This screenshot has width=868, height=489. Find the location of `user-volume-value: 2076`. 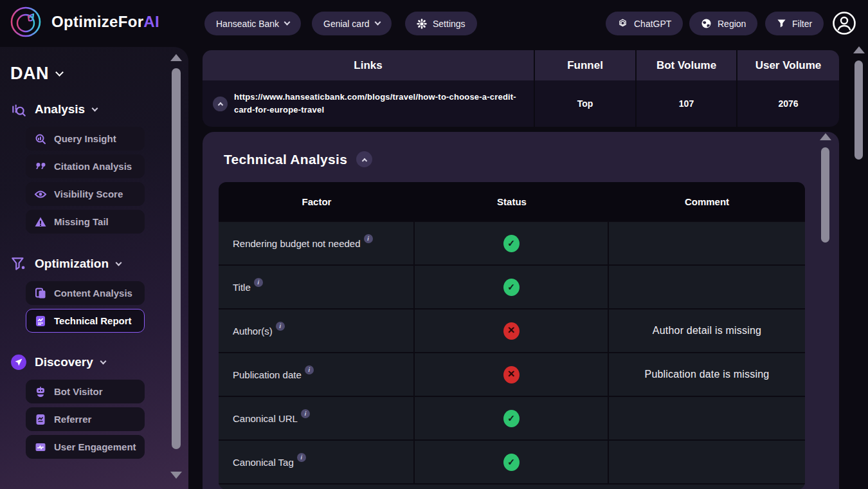

user-volume-value: 2076 is located at coordinates (788, 104).